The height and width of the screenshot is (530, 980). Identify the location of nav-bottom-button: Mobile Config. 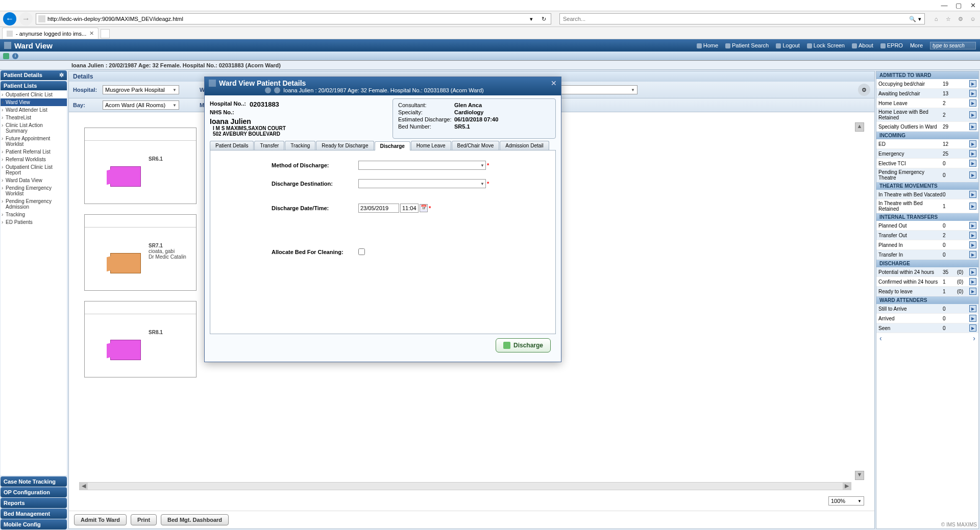
(34, 524).